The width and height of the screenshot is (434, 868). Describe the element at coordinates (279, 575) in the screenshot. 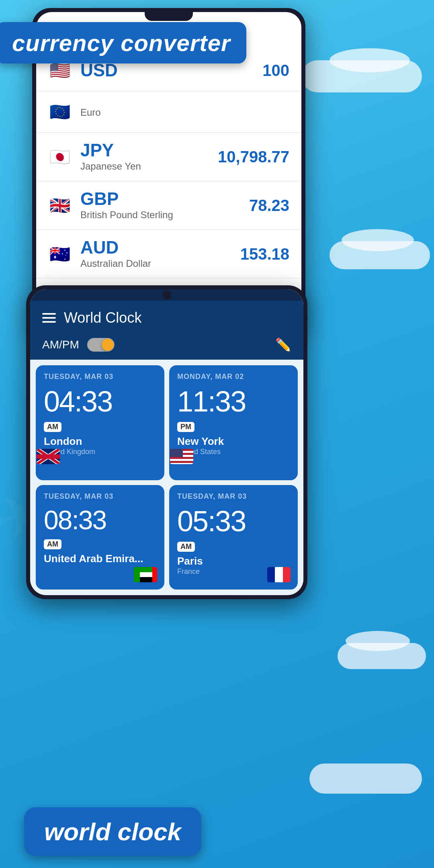

I see `flag-paris` at that location.